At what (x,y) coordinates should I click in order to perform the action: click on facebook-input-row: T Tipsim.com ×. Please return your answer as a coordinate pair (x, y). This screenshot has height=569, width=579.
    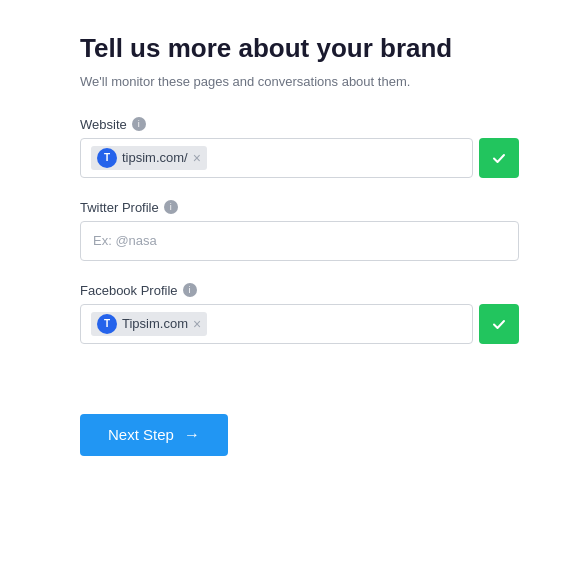
    Looking at the image, I should click on (300, 324).